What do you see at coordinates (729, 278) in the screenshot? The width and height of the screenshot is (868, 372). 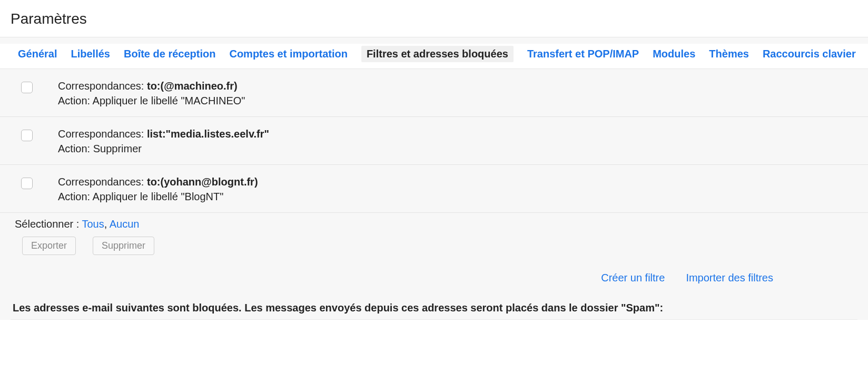 I see `import-filters-link: Importer des filtres` at bounding box center [729, 278].